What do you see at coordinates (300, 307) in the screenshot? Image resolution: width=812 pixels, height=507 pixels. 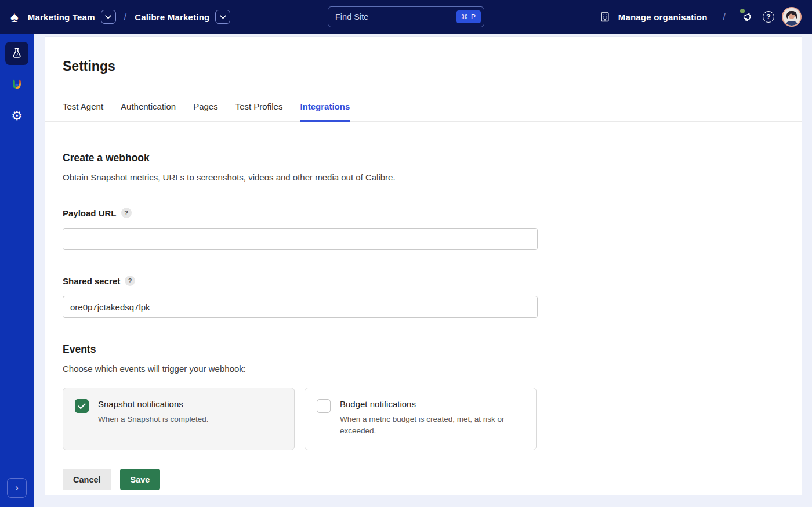 I see `shared-secret-input` at bounding box center [300, 307].